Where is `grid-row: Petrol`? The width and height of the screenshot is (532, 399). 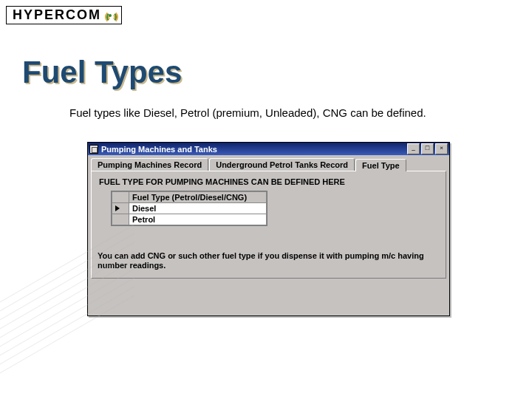
grid-row: Petrol is located at coordinates (189, 220).